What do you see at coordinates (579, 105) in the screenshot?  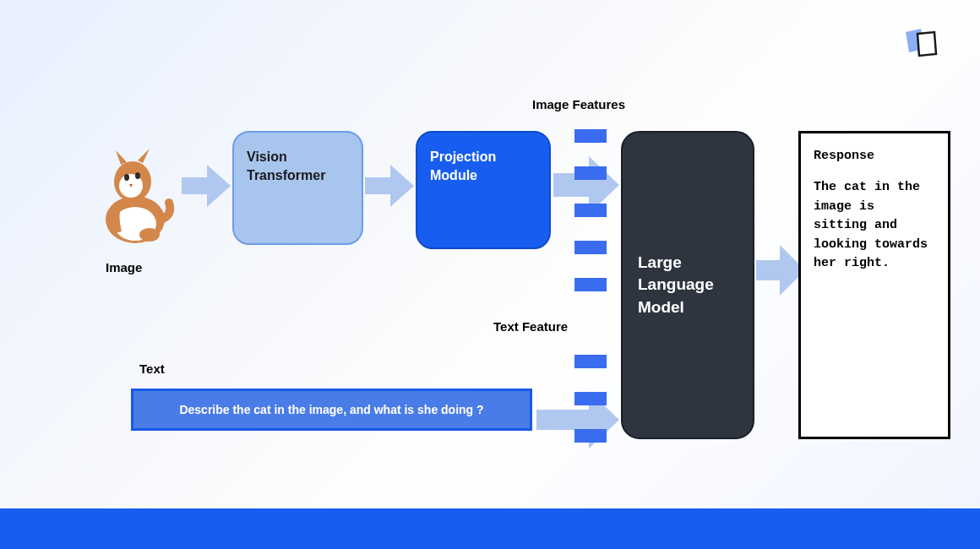 I see `image-features-label: Image Features` at bounding box center [579, 105].